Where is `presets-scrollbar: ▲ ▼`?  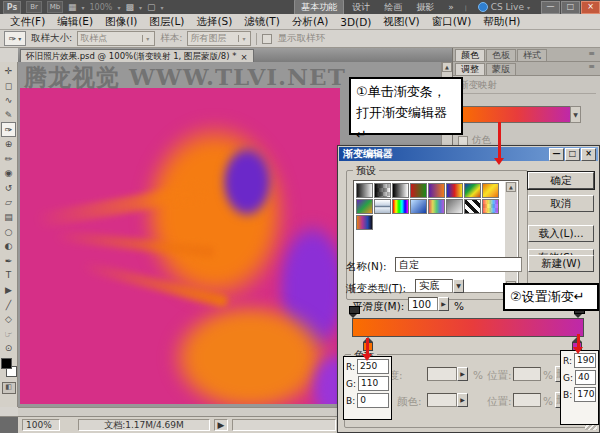
presets-scrollbar: ▲ ▼ is located at coordinates (511, 236).